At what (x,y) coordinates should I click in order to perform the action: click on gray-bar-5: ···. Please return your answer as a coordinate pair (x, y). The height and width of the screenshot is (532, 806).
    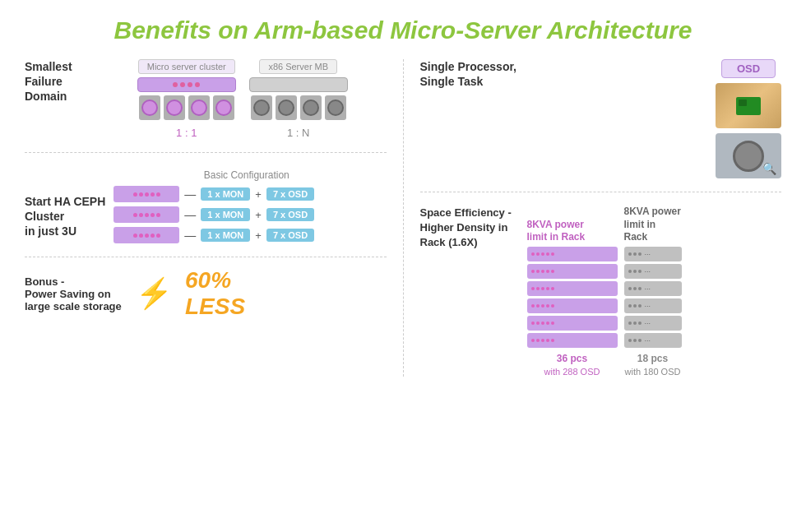
    Looking at the image, I should click on (653, 323).